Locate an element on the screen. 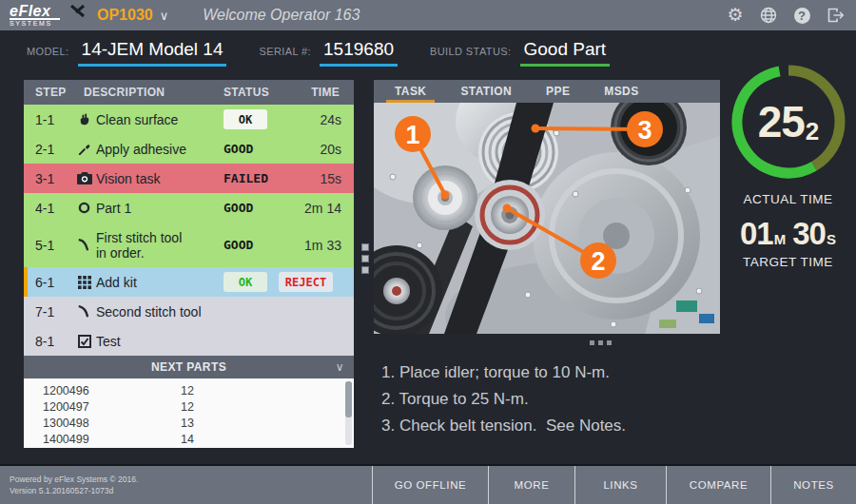  notes-button: NOTES is located at coordinates (813, 485).